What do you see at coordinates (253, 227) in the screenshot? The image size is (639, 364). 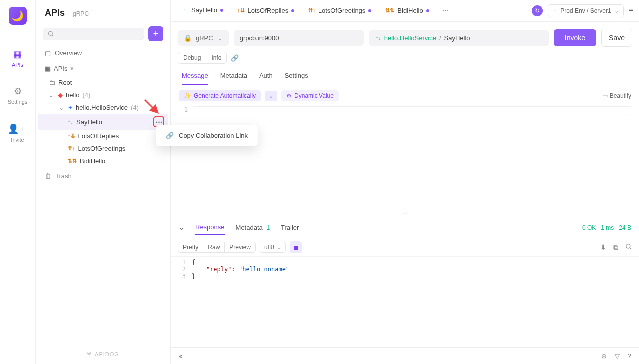 I see `response-metadata-tab: Metadata 1` at bounding box center [253, 227].